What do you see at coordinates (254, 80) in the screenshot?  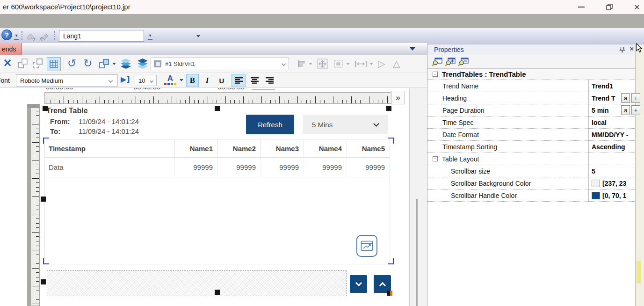 I see `align-center-button` at bounding box center [254, 80].